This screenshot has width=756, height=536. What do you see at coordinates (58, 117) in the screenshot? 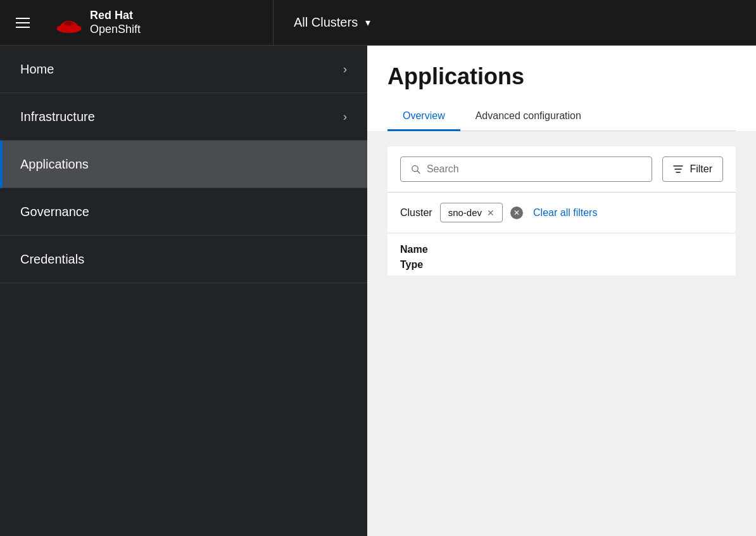
I see `sidebar-item-infrastructure-label: Infrastructure` at bounding box center [58, 117].